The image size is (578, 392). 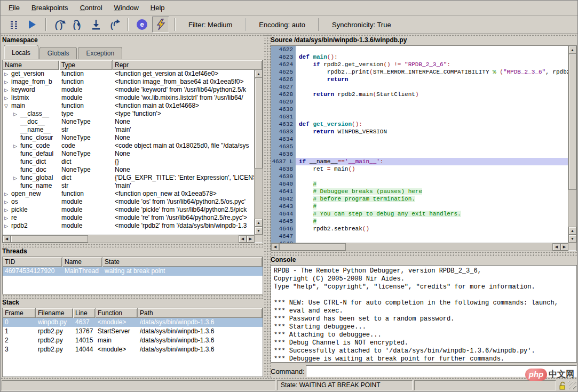 I want to click on menu-breakpoints: Breakpoints, so click(x=50, y=7).